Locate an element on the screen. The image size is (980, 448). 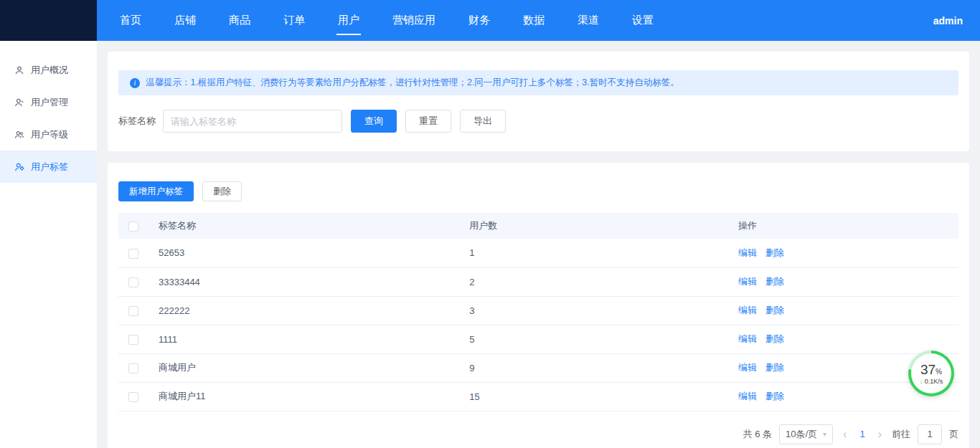
top-navbar: 首页 店铺 商品 订单 用户 营销应用 财务 数据 渠道 设置 admin is located at coordinates (490, 20).